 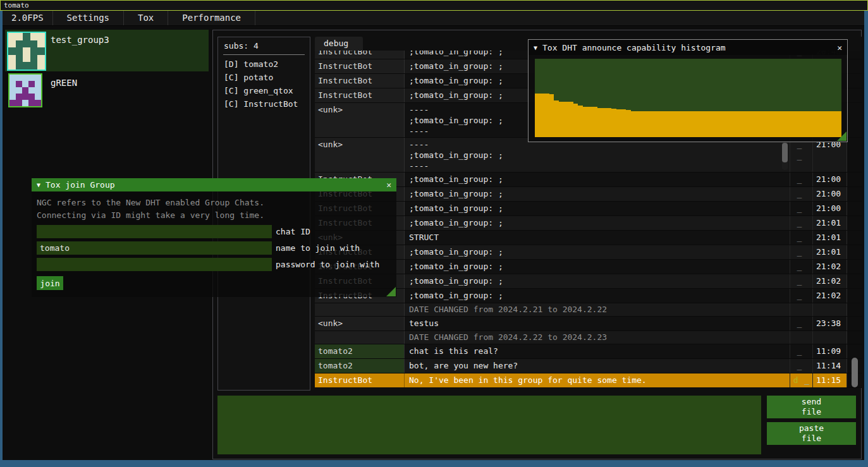 What do you see at coordinates (855, 373) in the screenshot?
I see `chat-scrollbar-thumb` at bounding box center [855, 373].